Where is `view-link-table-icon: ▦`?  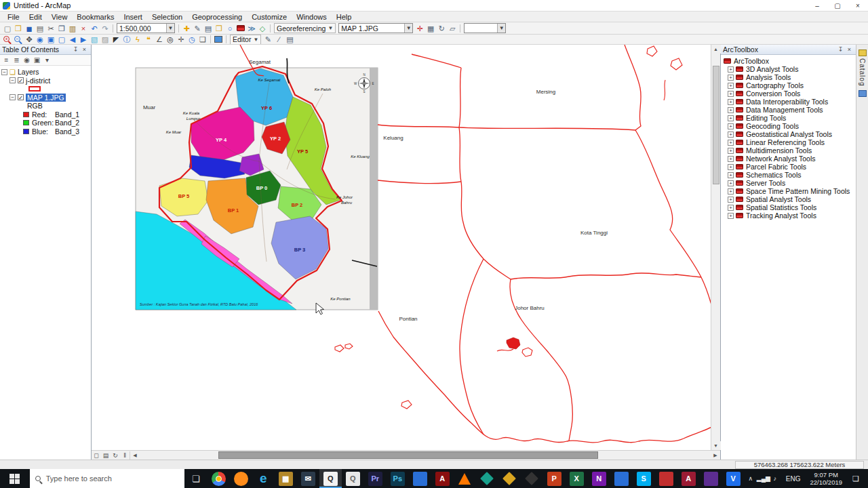
view-link-table-icon: ▦ is located at coordinates (431, 28).